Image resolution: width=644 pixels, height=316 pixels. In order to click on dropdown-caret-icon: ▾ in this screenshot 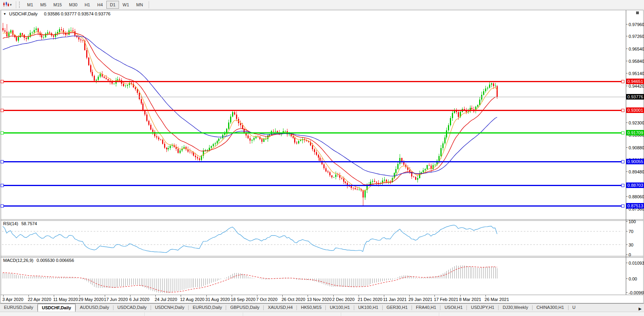, I will do `click(11, 5)`.